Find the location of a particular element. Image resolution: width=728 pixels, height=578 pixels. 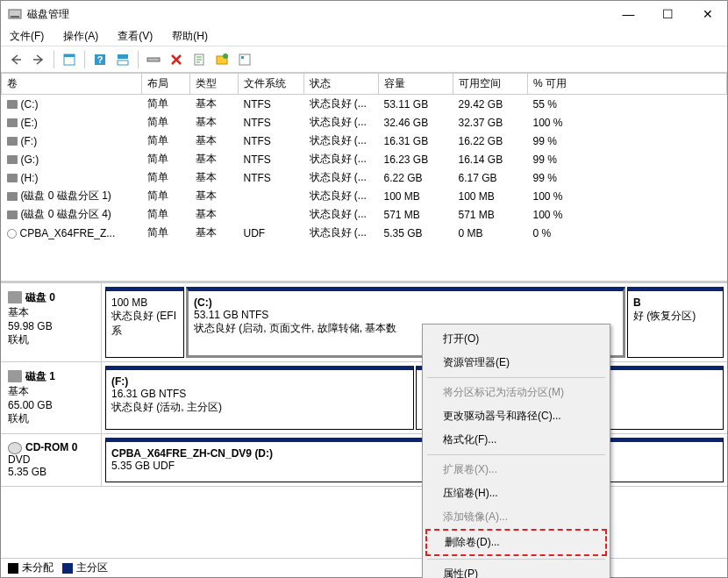

disk-row: CD-ROM 0 DVD 5.35 GB CPBA_X64FRE_ZH-CN_D… is located at coordinates (364, 460).